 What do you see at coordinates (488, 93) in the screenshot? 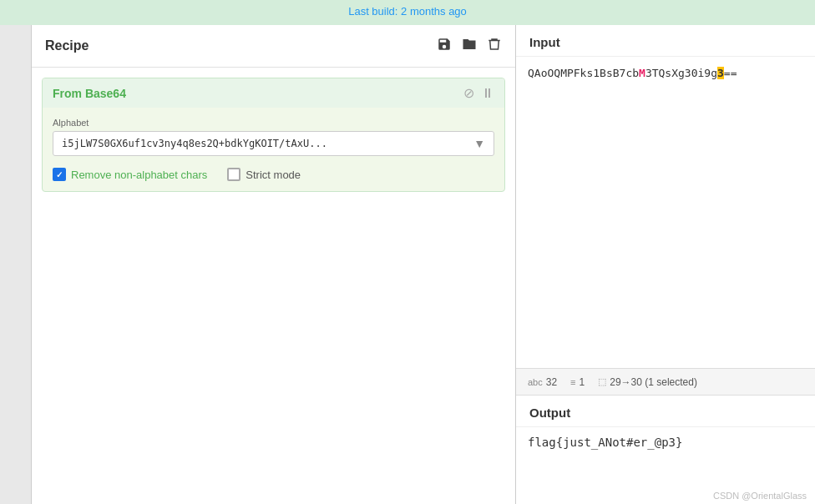
I see `pause-icon: ⏸` at bounding box center [488, 93].